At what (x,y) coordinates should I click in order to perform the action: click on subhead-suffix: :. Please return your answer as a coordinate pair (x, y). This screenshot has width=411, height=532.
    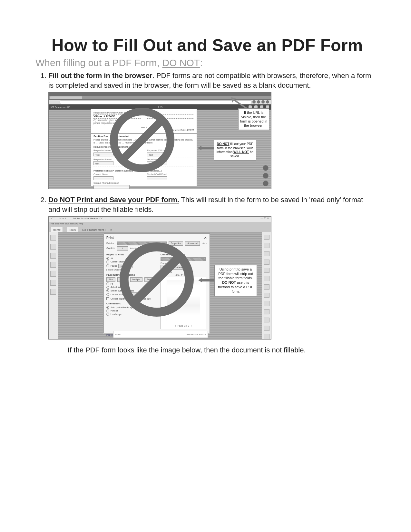
    Looking at the image, I should click on (201, 63).